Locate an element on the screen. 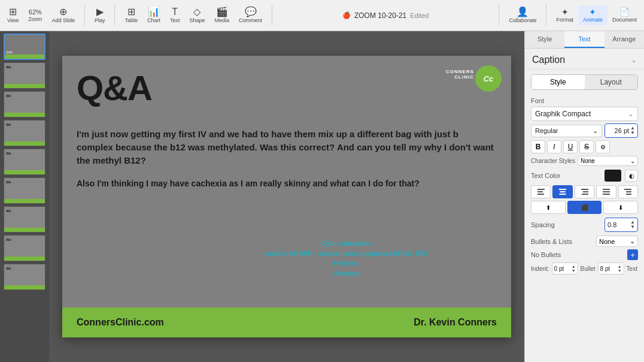 The height and width of the screenshot is (362, 644). more-text-options-button: ⚙ is located at coordinates (603, 147).